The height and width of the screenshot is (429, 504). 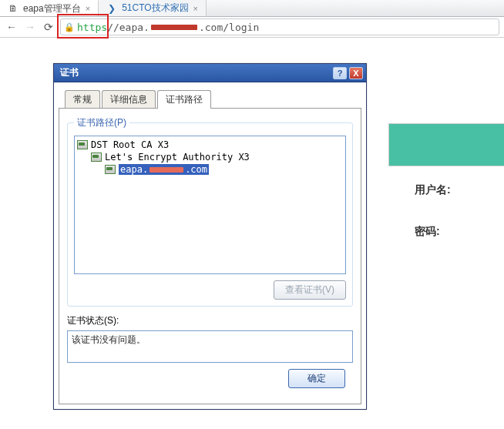 What do you see at coordinates (102, 123) in the screenshot?
I see `cert-path-legend: 证书路径(P)` at bounding box center [102, 123].